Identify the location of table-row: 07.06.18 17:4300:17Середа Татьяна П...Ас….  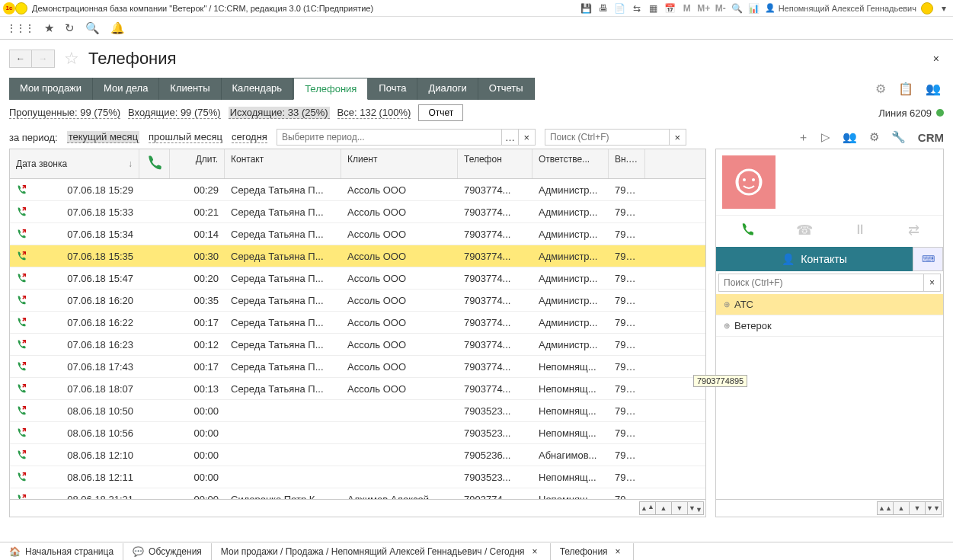
(358, 367).